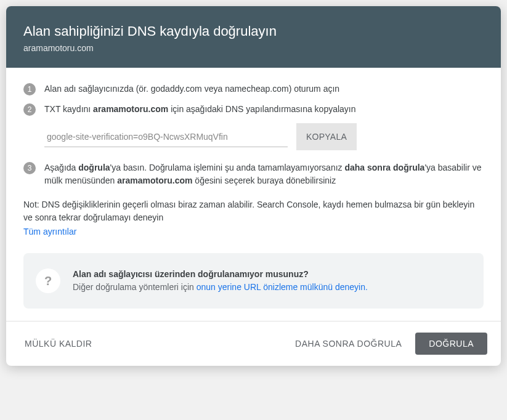 The image size is (507, 420). Describe the element at coordinates (30, 110) in the screenshot. I see `step-2-number: 2` at that location.